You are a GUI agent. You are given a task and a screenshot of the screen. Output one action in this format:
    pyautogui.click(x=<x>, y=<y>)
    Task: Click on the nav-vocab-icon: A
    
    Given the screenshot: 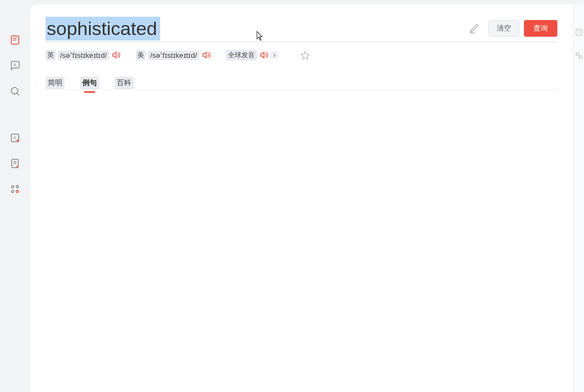 What is the action you would take?
    pyautogui.click(x=15, y=138)
    